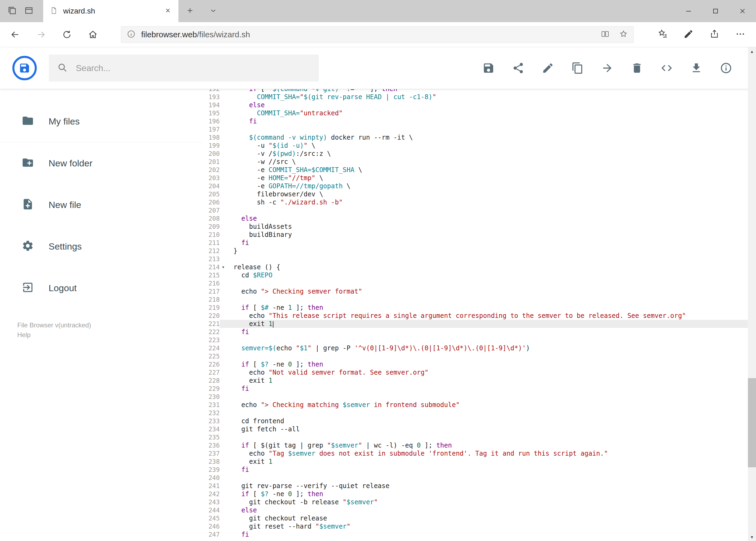  Describe the element at coordinates (742, 11) in the screenshot. I see `close-window-button` at that location.